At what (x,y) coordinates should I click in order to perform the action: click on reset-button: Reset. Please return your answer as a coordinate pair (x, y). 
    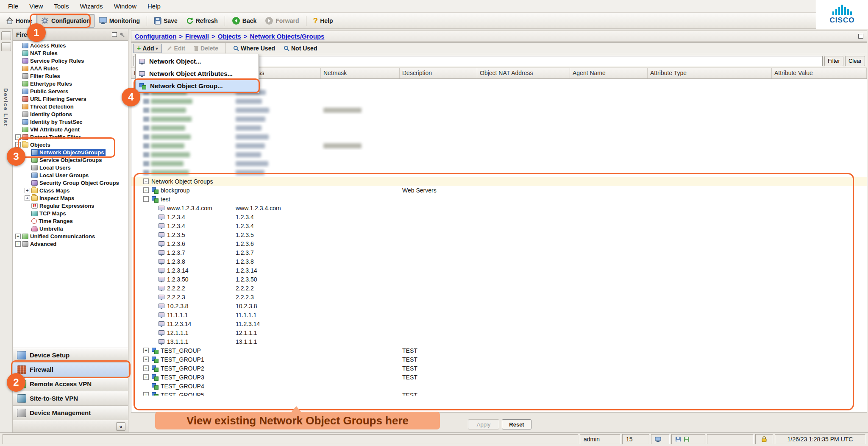
    Looking at the image, I should click on (517, 424).